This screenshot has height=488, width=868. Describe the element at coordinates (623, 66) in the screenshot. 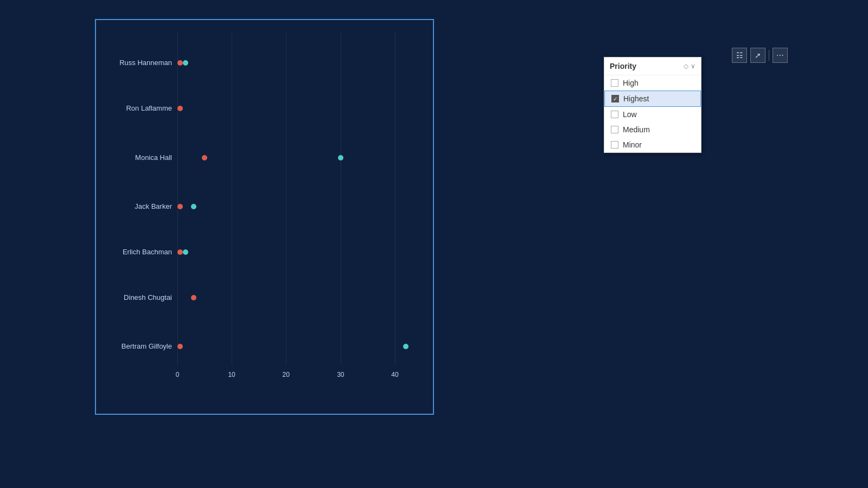

I see `priority-title: Priority` at that location.